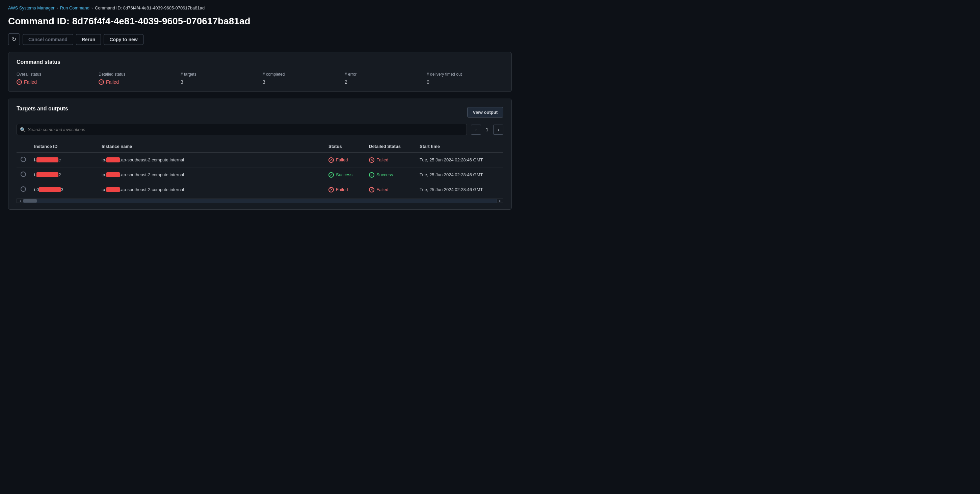 The width and height of the screenshot is (980, 494). Describe the element at coordinates (48, 40) in the screenshot. I see `cancel-command-label: Cancel command` at that location.